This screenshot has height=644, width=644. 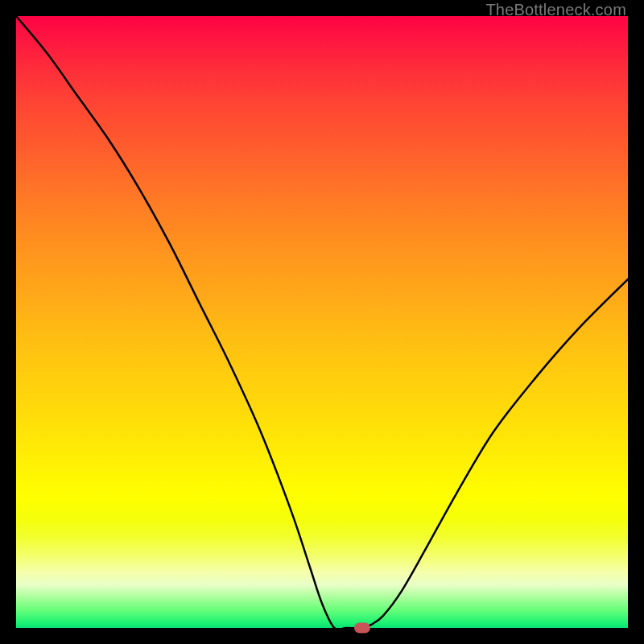 What do you see at coordinates (555, 10) in the screenshot?
I see `watermark-text: TheBottleneck.com` at bounding box center [555, 10].